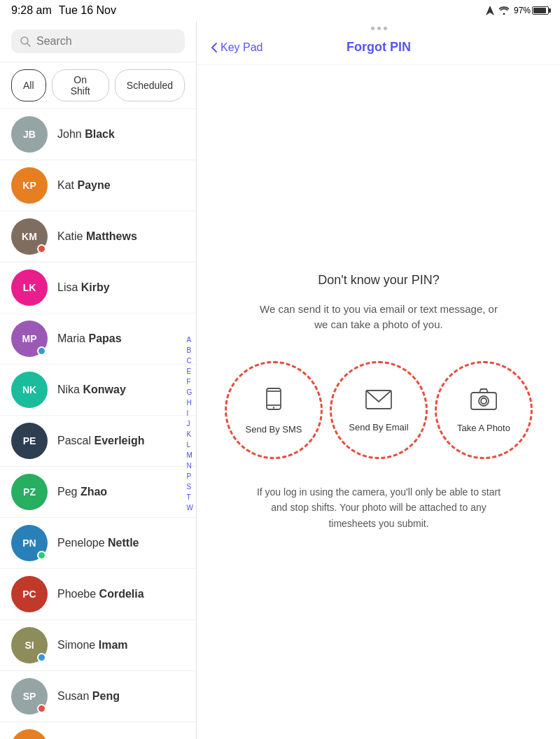 This screenshot has width=560, height=739. What do you see at coordinates (484, 428) in the screenshot?
I see `photo-label: Take A Photo` at bounding box center [484, 428].